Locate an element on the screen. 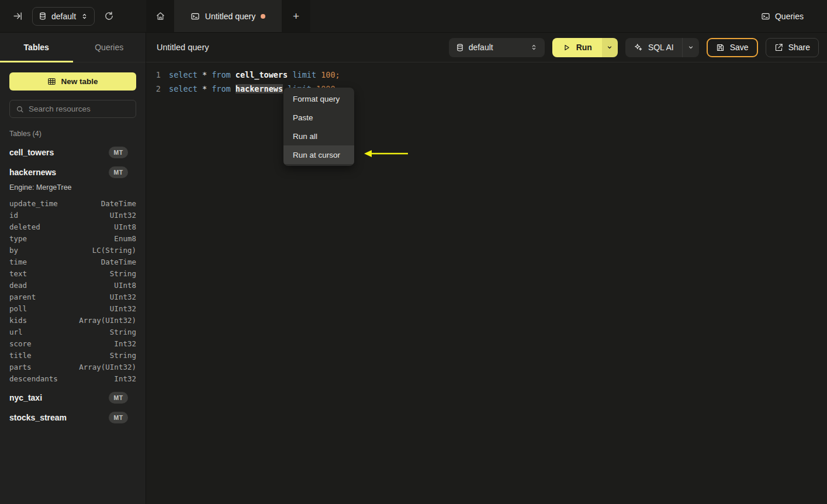 This screenshot has height=504, width=827. column-row-type: typeEnum8 is located at coordinates (72, 238).